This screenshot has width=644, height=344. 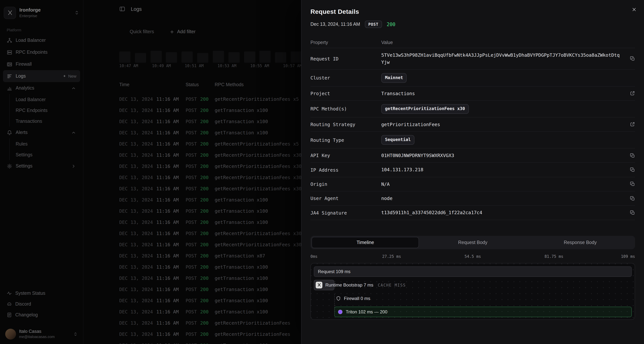 I want to click on ruler-label: 54.5 ms, so click(x=473, y=256).